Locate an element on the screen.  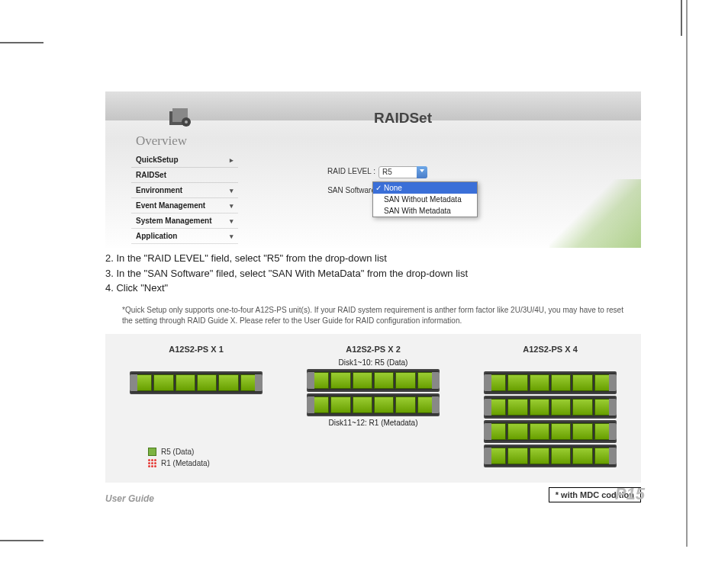
overview-heading: Overview is located at coordinates (162, 141).